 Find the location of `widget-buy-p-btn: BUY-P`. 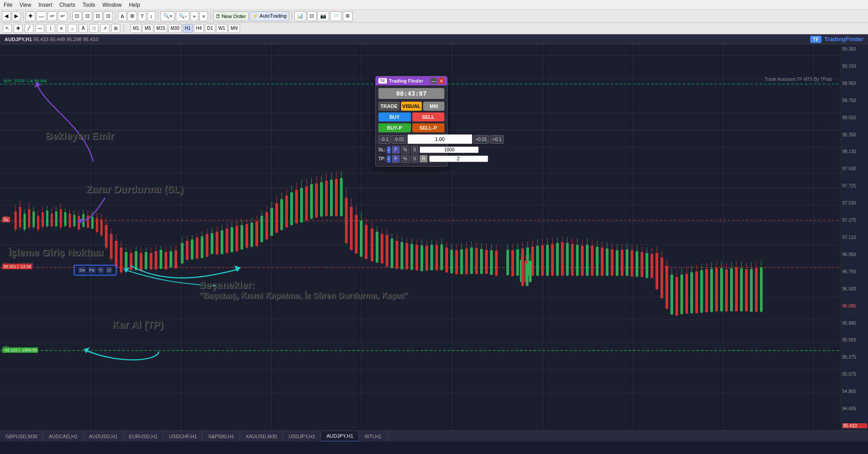

widget-buy-p-btn: BUY-P is located at coordinates (395, 128).